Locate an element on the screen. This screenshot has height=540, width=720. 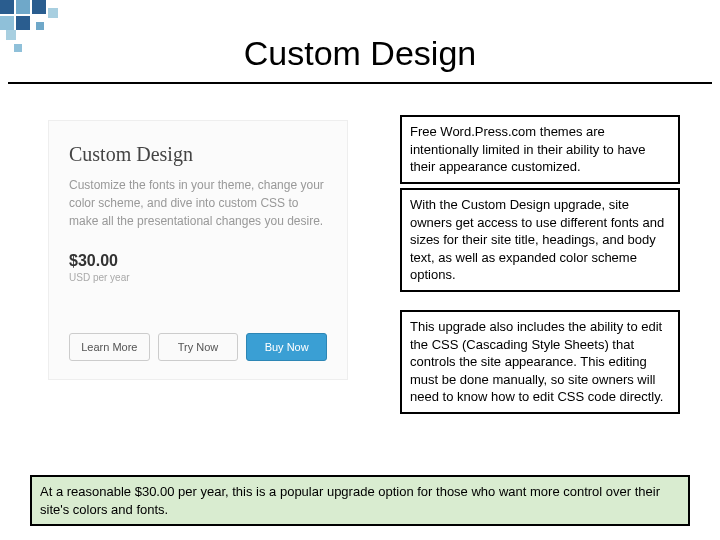
slide-title: Custom Design is located at coordinates (360, 54).